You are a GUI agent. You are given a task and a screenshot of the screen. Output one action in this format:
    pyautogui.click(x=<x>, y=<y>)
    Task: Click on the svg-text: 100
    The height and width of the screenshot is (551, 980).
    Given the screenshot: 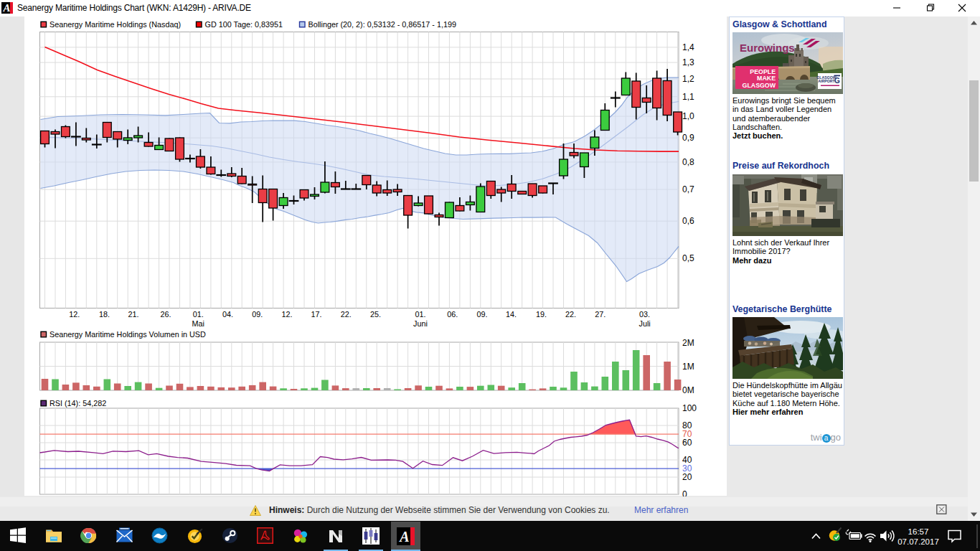 What is the action you would take?
    pyautogui.click(x=689, y=408)
    